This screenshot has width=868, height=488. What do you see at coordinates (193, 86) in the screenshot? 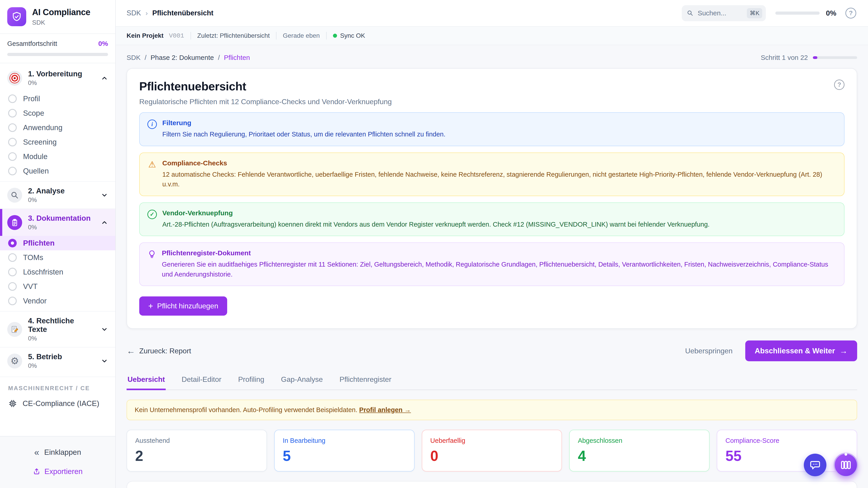
I see `page-title: Pflichtenuebersicht` at bounding box center [193, 86].